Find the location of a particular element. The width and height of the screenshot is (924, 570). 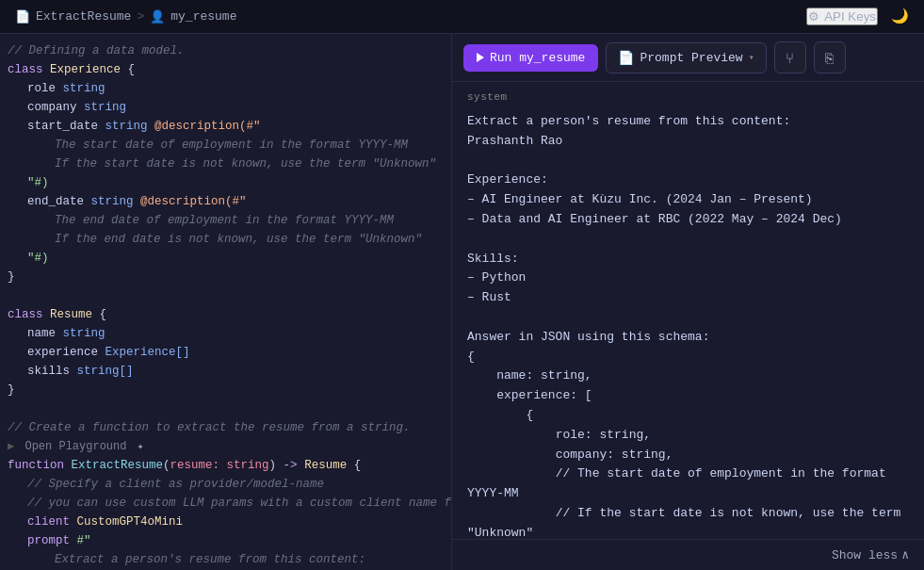

open-playground-line: ▶ Open Playground ✦ is located at coordinates (226, 447).